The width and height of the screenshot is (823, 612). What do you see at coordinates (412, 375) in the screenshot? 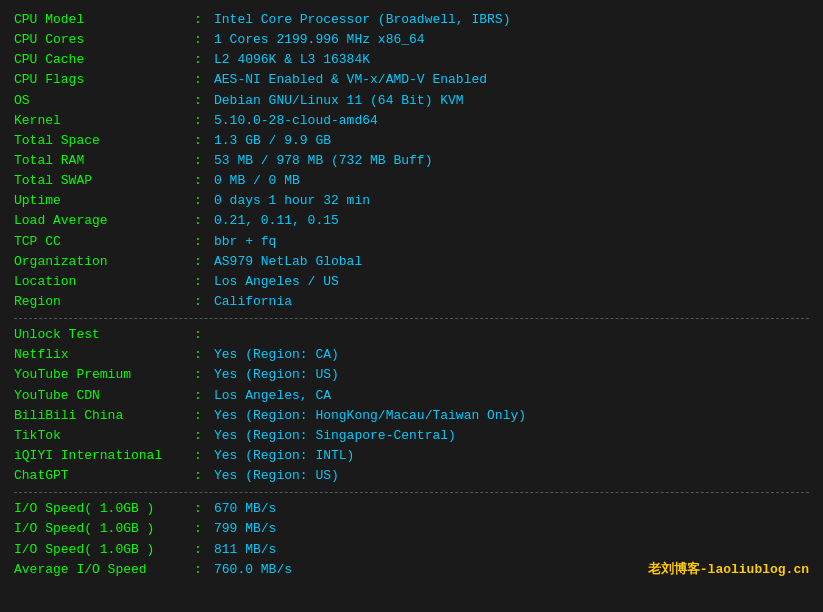
I see `youtube-premium-row: YouTube Premium : Yes (Region: US)` at bounding box center [412, 375].